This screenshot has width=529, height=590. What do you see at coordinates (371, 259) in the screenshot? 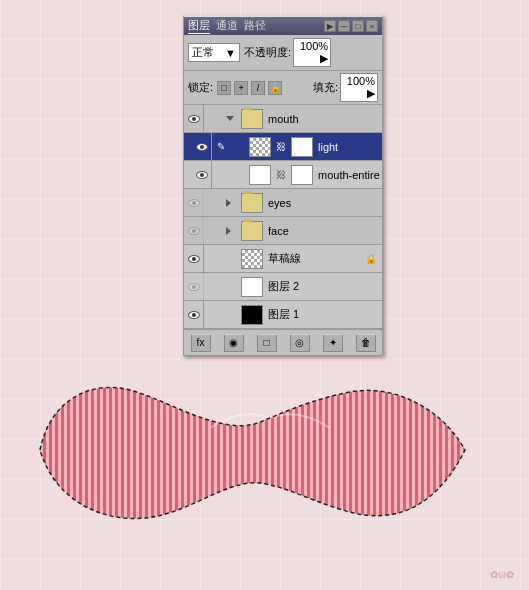
I see `lock-badge-icon: 🔒` at bounding box center [371, 259].